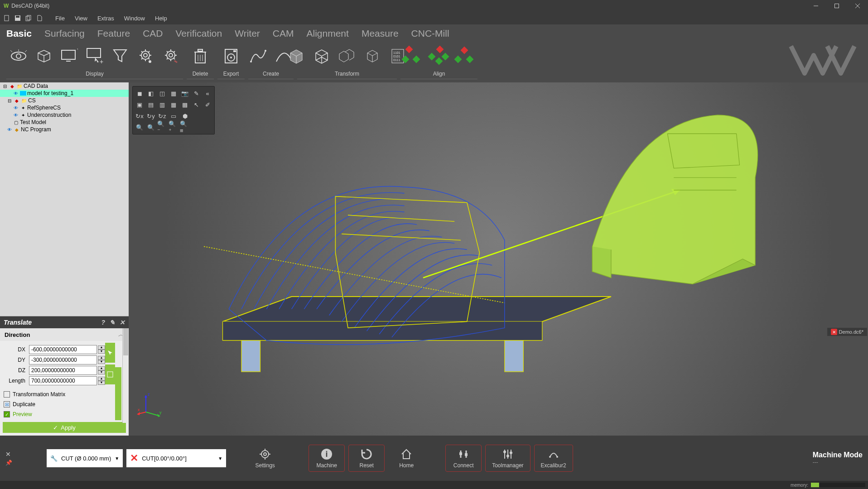 This screenshot has height=489, width=868. I want to click on check-label: Transformation Matrix, so click(39, 394).